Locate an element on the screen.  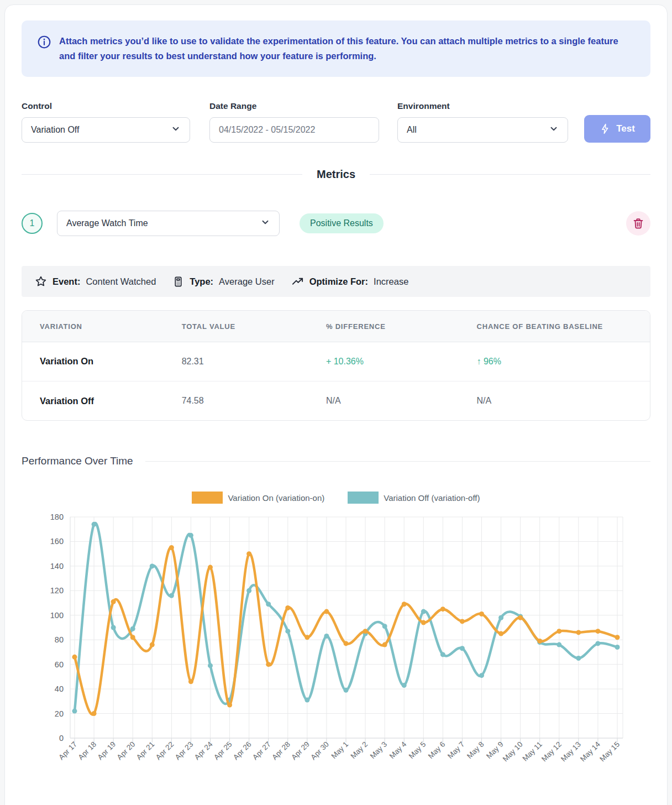
variation-name: Variation Off is located at coordinates (97, 400).